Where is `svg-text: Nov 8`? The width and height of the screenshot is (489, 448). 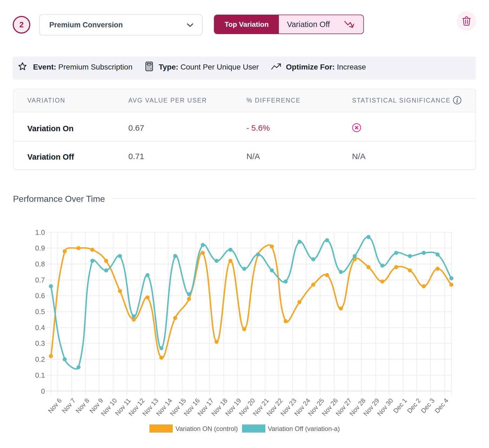 svg-text: Nov 8 is located at coordinates (82, 406).